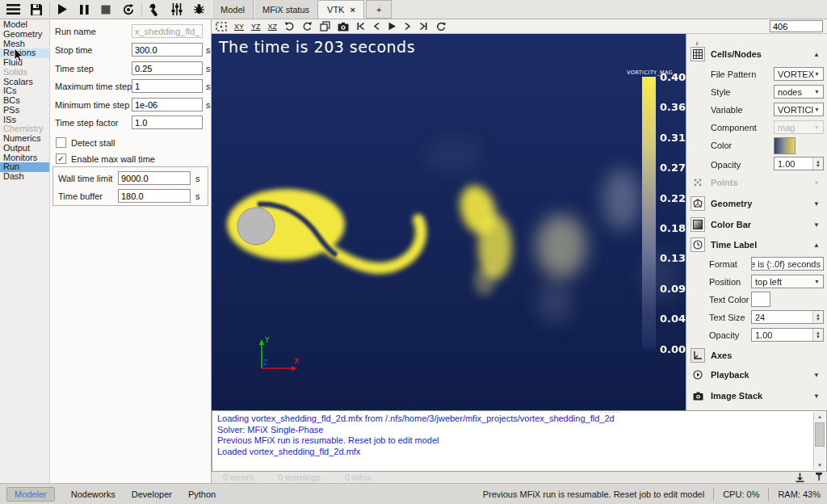 This screenshot has height=504, width=827. Describe the element at coordinates (379, 10) in the screenshot. I see `add-tab-button: +` at that location.